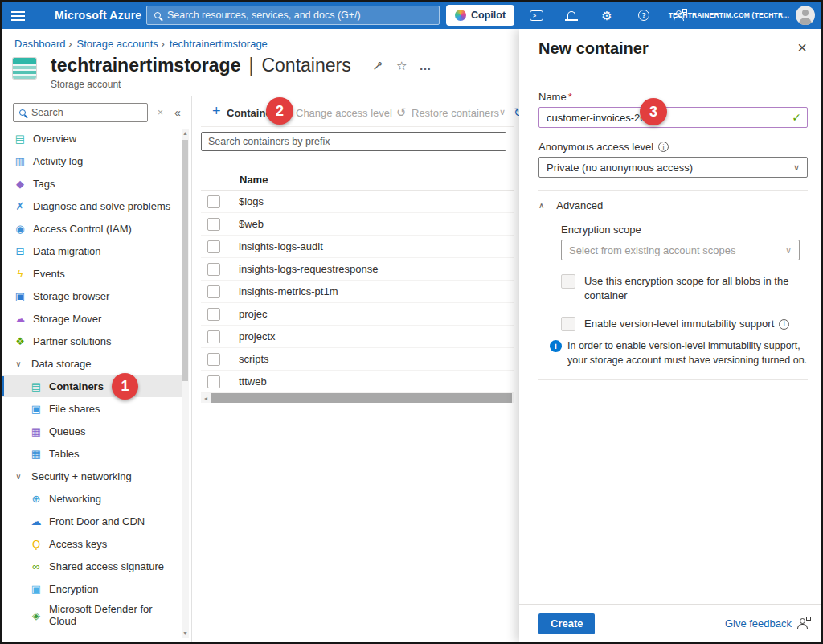 The image size is (823, 644). What do you see at coordinates (92, 183) in the screenshot?
I see `sidebar-item-tags: ◆ Tags` at bounding box center [92, 183].